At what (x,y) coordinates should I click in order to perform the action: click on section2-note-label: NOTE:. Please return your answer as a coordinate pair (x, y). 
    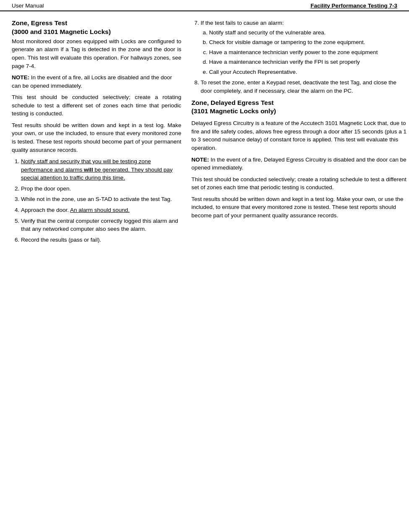
    Looking at the image, I should click on (200, 159).